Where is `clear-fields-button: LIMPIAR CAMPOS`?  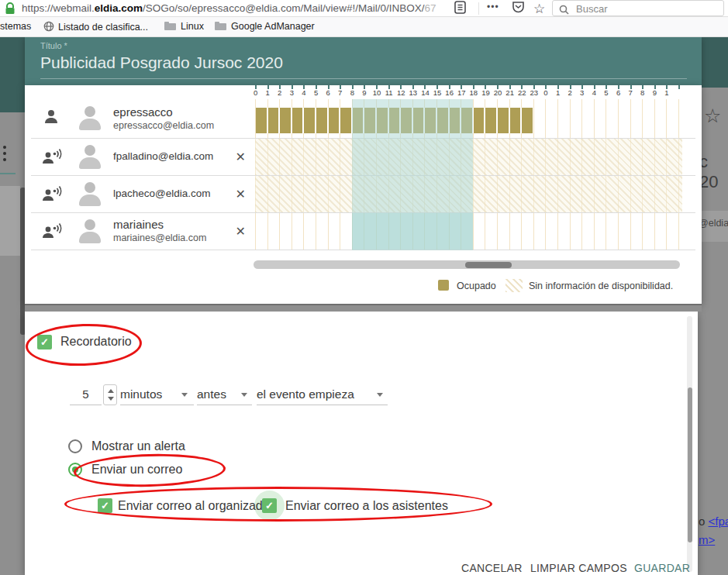
clear-fields-button: LIMPIAR CAMPOS is located at coordinates (578, 567).